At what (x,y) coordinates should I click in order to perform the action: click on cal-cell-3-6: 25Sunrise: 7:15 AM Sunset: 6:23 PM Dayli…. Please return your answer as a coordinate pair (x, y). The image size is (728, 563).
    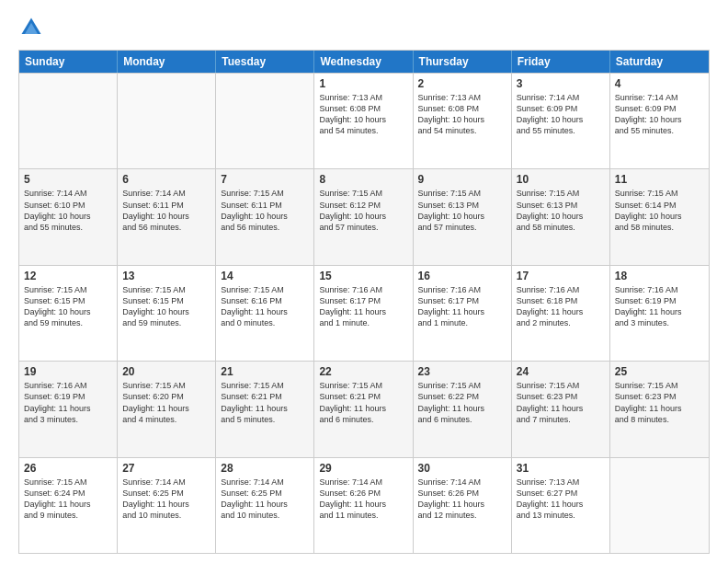
    Looking at the image, I should click on (660, 408).